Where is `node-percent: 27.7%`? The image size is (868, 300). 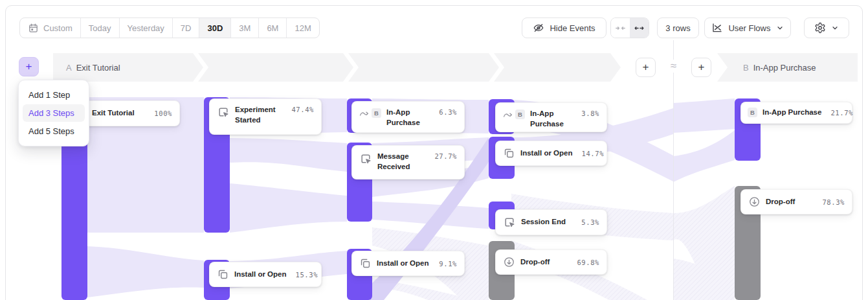 node-percent: 27.7% is located at coordinates (444, 156).